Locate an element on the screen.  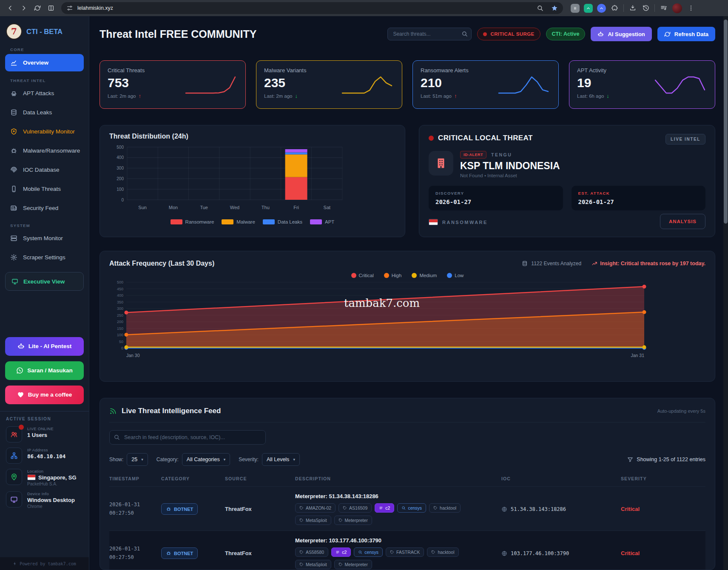
tag-AS16509: AS16509 is located at coordinates (355, 508).